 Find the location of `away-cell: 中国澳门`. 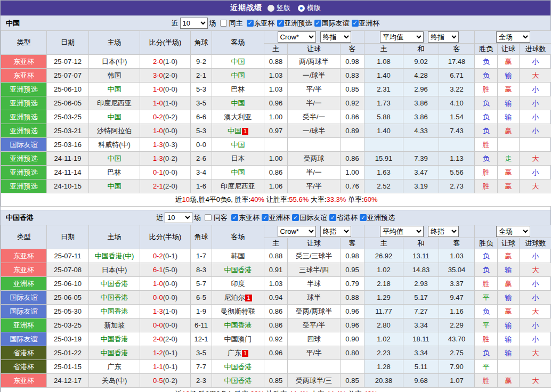

away-cell: 中国澳门 is located at coordinates (238, 339).